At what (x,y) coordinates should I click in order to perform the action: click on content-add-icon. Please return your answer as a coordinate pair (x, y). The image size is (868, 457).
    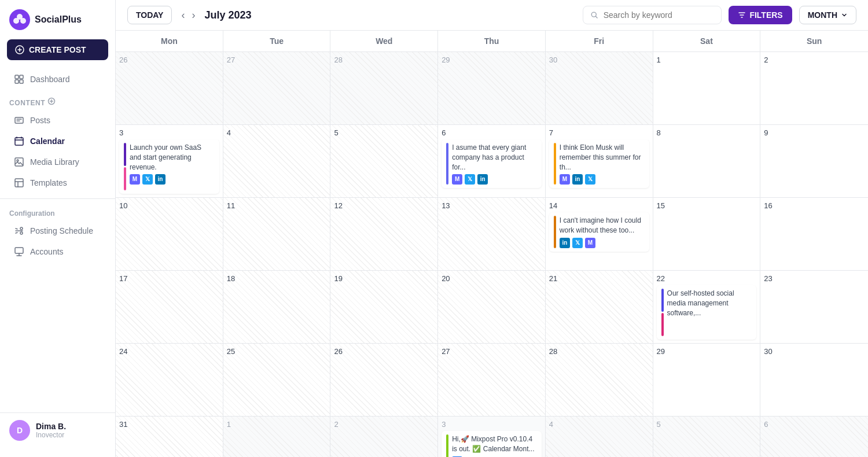
    Looking at the image, I should click on (52, 101).